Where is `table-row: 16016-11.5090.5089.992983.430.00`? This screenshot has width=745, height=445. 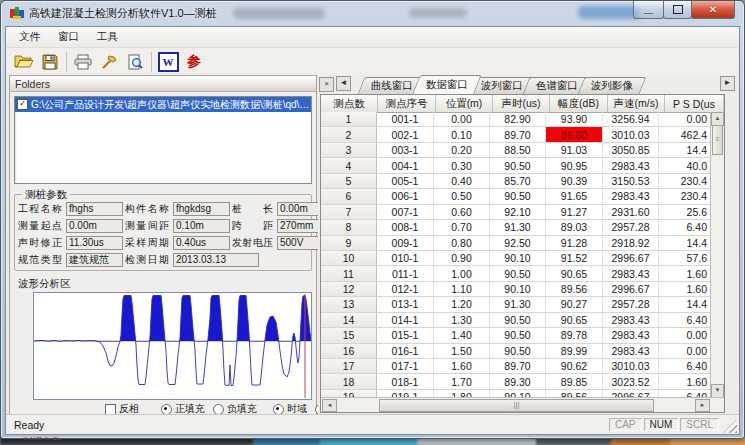 table-row: 16016-11.5090.5089.992983.430.00 is located at coordinates (522, 352).